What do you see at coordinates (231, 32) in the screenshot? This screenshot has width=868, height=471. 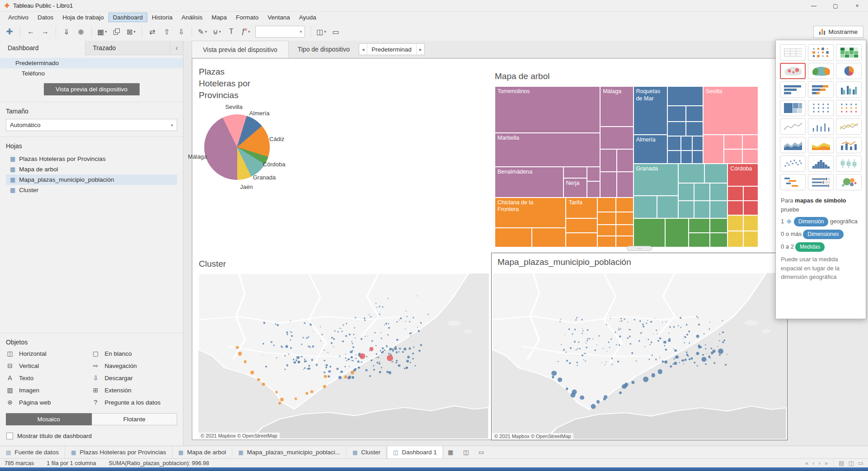 I see `show-mark-labels-button: T` at bounding box center [231, 32].